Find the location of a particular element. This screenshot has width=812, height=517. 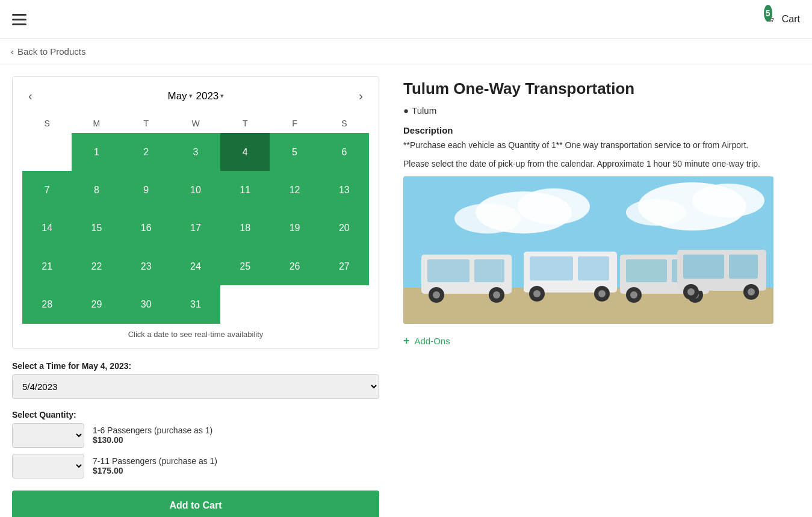

calendar-day-button: 31 is located at coordinates (196, 305).